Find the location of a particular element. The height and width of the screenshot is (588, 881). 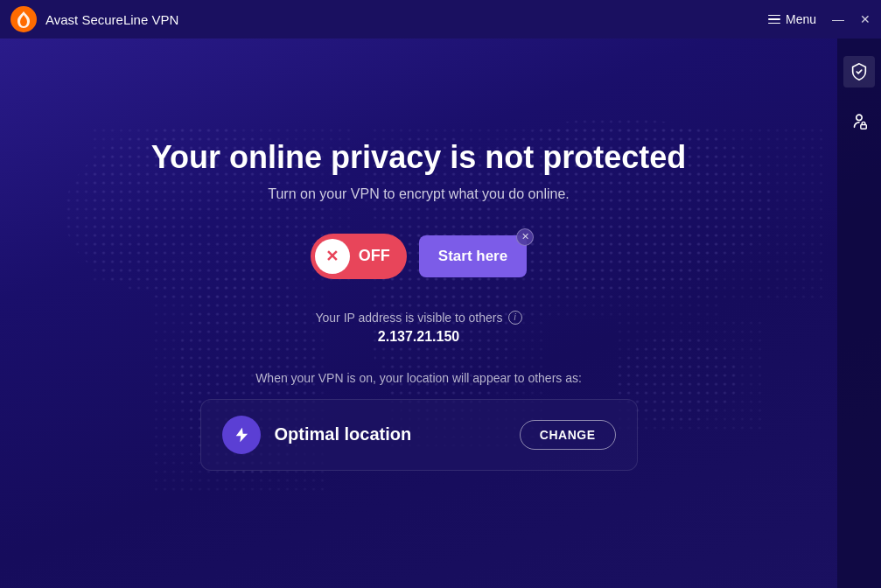

location-section: When your VPN is on, your location will … is located at coordinates (419, 421).